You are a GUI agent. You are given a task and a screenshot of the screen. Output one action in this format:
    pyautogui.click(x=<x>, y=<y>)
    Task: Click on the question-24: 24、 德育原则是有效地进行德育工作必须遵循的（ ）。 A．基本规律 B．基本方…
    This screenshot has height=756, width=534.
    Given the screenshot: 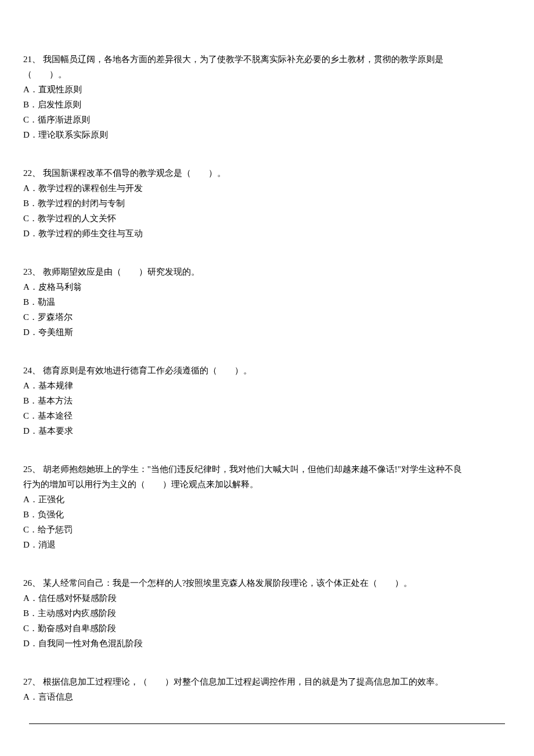 What is the action you would take?
    pyautogui.click(x=267, y=401)
    